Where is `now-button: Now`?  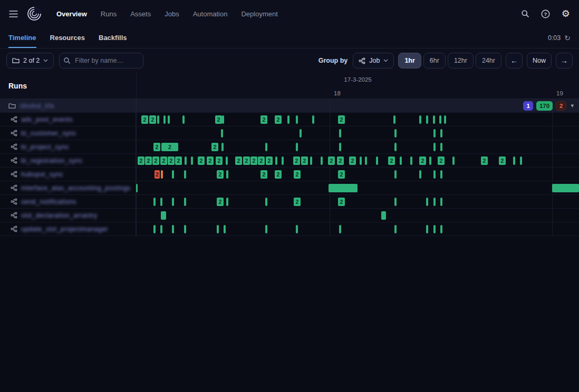 now-button: Now is located at coordinates (539, 61).